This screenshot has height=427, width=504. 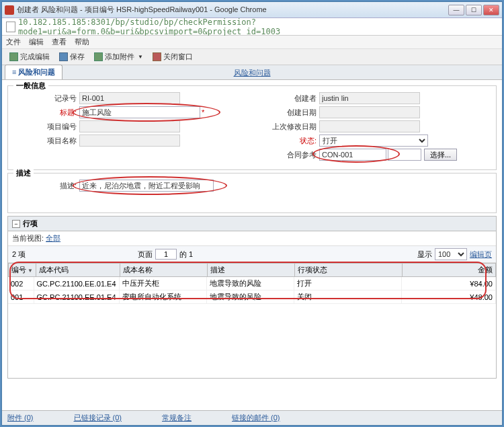 I want to click on view-link: 全部, so click(x=53, y=238).